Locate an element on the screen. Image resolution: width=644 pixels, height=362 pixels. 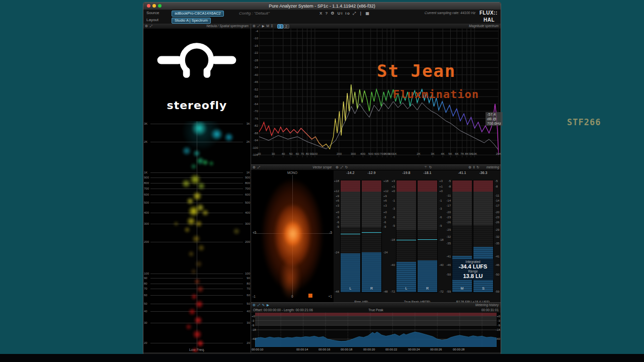
layout-preset-button: Studio A | Spectrum is located at coordinates (191, 21).